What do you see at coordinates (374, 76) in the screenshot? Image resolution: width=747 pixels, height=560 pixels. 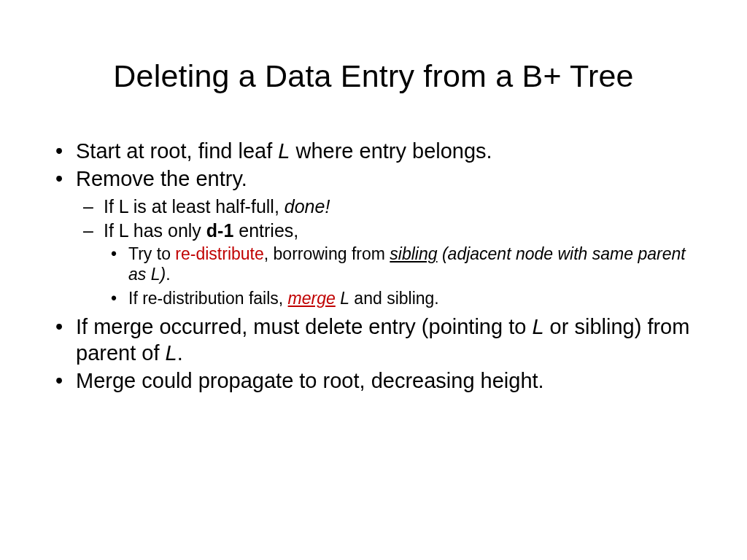 I see `slide-title: Deleting a Data Entry from a B+ Tree` at bounding box center [374, 76].